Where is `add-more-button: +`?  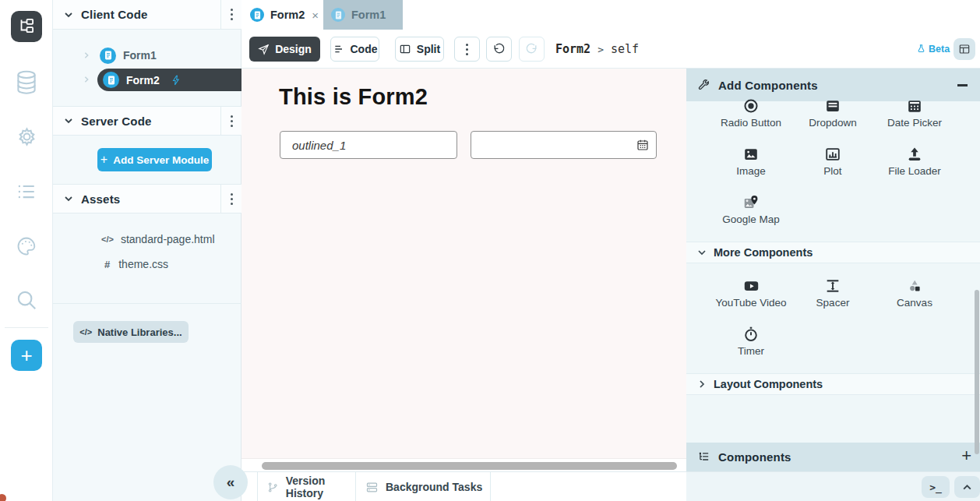
add-more-button: + is located at coordinates (26, 355).